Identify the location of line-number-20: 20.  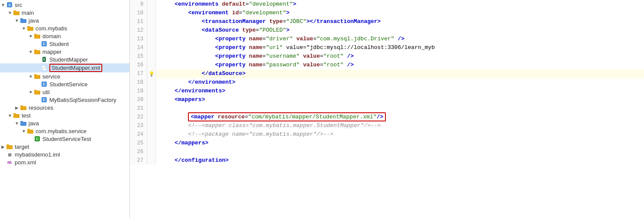
(139, 100).